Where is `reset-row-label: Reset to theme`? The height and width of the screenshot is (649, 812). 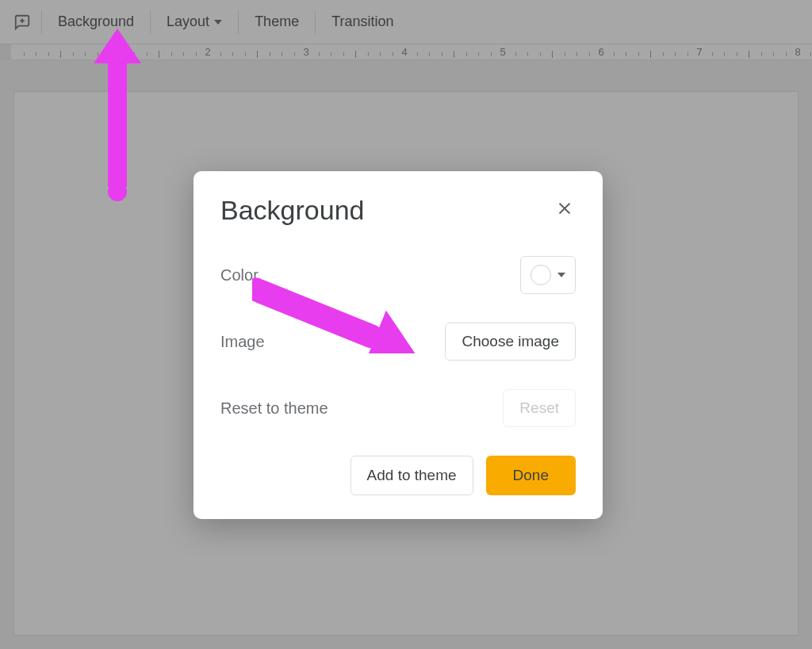 reset-row-label: Reset to theme is located at coordinates (274, 409).